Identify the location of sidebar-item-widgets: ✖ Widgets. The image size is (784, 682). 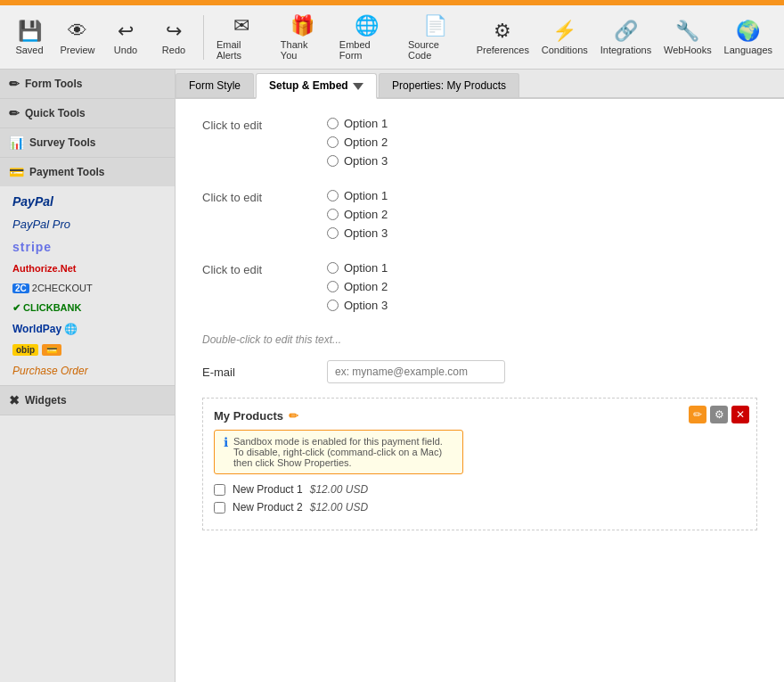
(87, 400).